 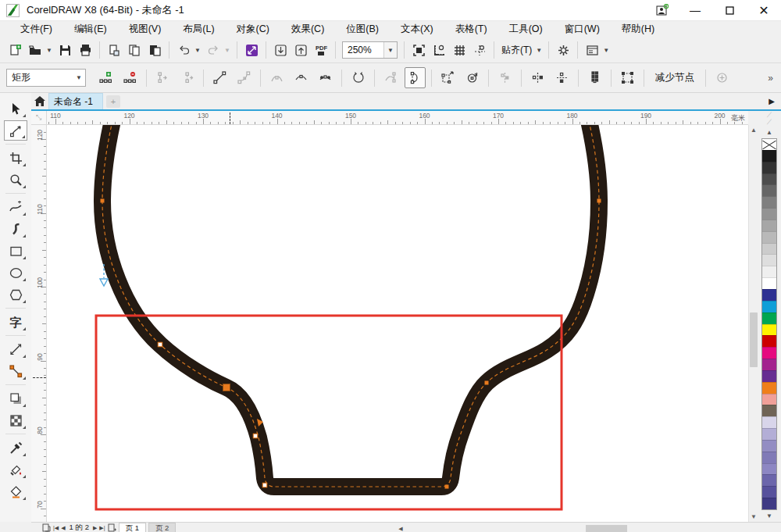 What do you see at coordinates (390, 50) in the screenshot?
I see `zoom-dropdown-icon: ▼` at bounding box center [390, 50].